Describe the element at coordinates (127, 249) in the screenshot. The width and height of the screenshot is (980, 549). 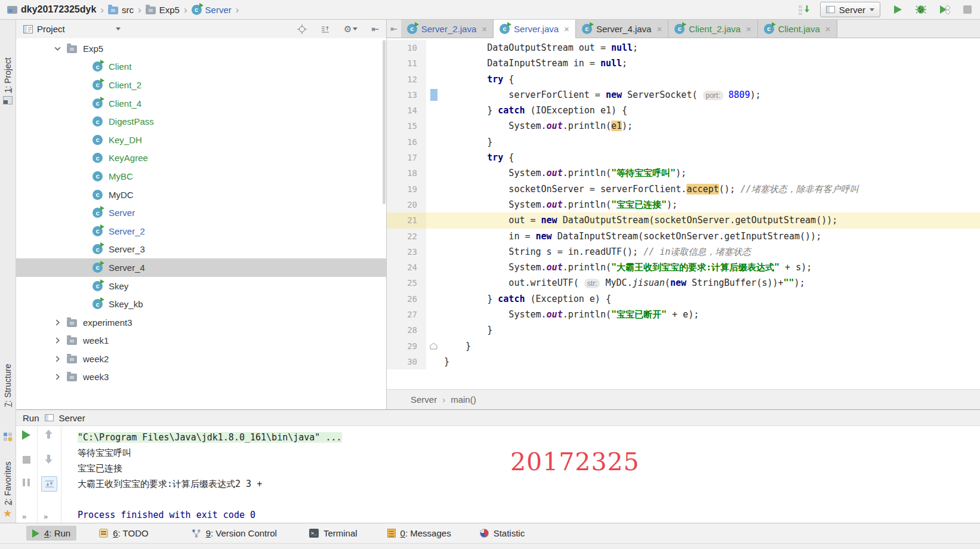
I see `tree-item-label: Server_3` at that location.